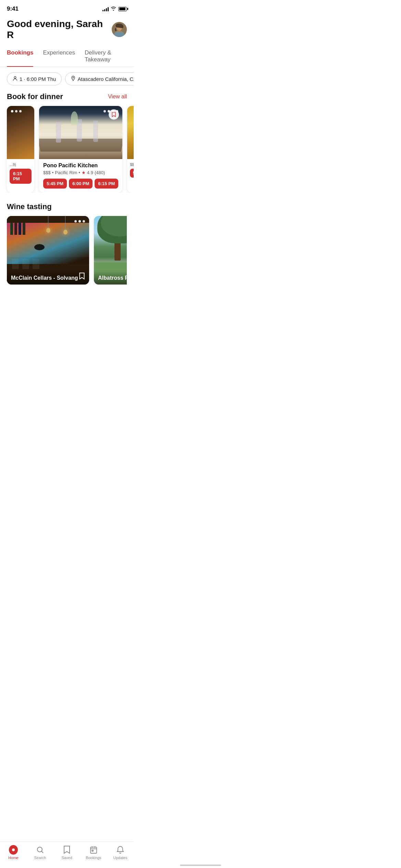 Image resolution: width=401 pixels, height=868 pixels. What do you see at coordinates (132, 165) in the screenshot?
I see `partial-right-meta: $$$$` at bounding box center [132, 165].